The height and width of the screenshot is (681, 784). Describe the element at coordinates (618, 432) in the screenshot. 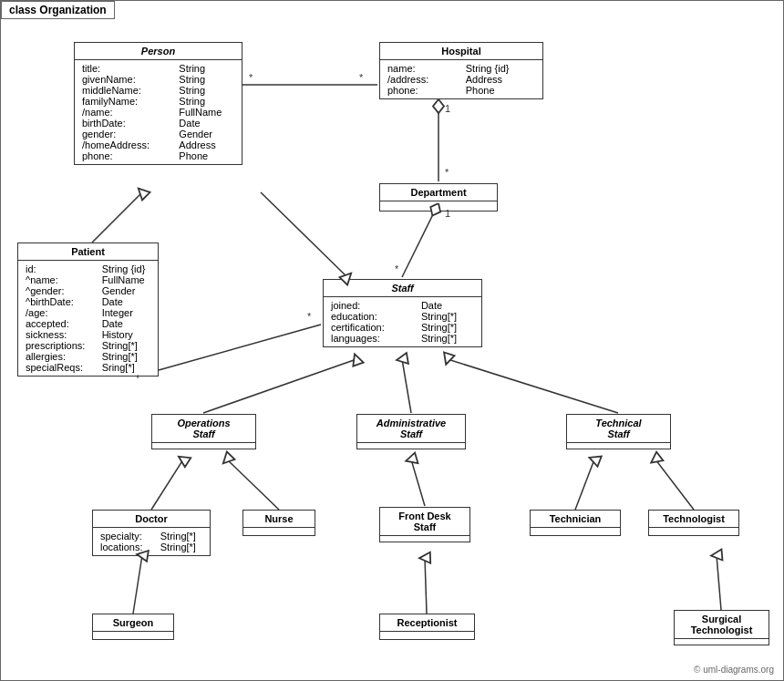

I see `class-technical-staff: Technical Staff` at that location.